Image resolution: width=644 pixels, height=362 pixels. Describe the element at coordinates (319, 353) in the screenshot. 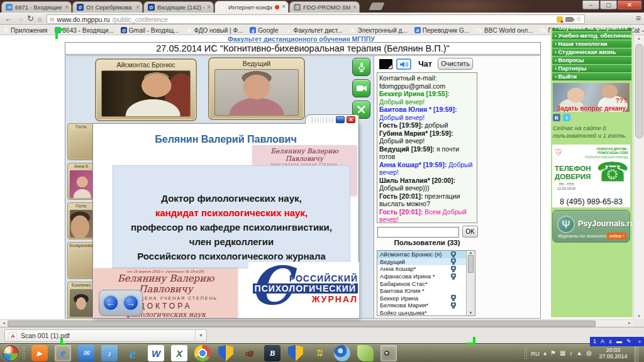

I see `taskbar-app-icon: ⇅` at that location.